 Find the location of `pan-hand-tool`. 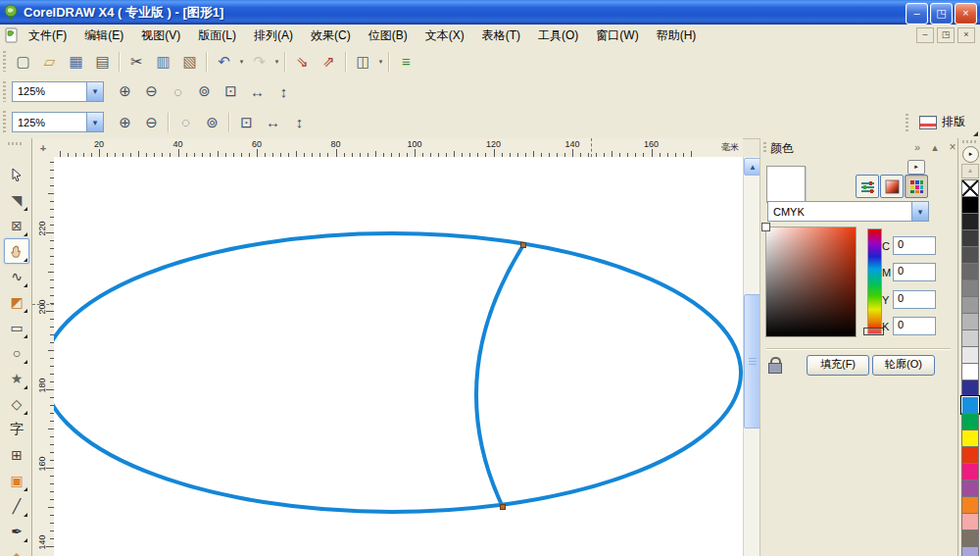

pan-hand-tool is located at coordinates (17, 251).